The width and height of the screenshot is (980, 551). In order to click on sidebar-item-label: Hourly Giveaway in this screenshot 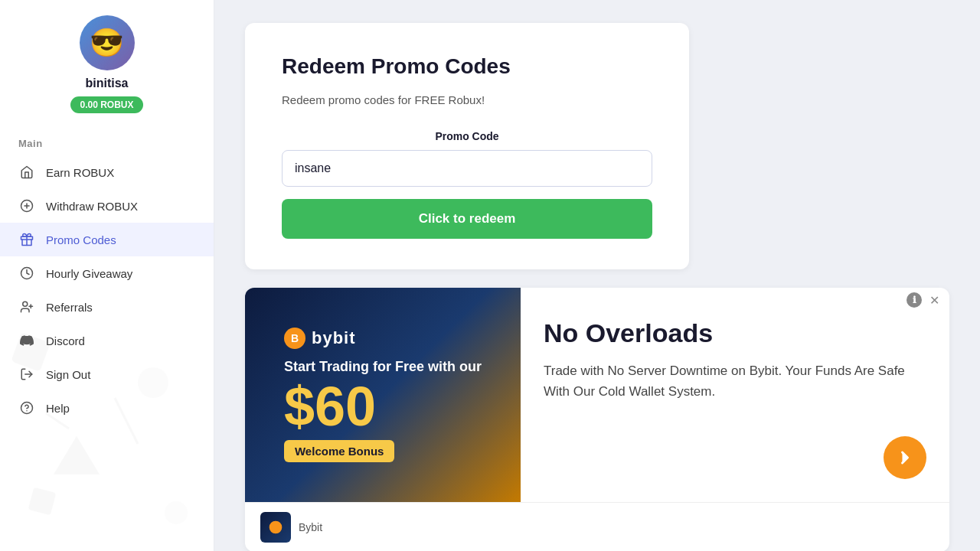, I will do `click(89, 274)`.